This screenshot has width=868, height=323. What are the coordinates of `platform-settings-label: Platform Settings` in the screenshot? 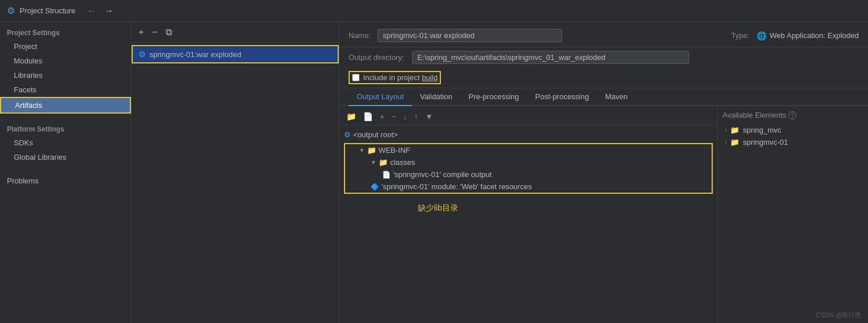 It's located at (66, 128).